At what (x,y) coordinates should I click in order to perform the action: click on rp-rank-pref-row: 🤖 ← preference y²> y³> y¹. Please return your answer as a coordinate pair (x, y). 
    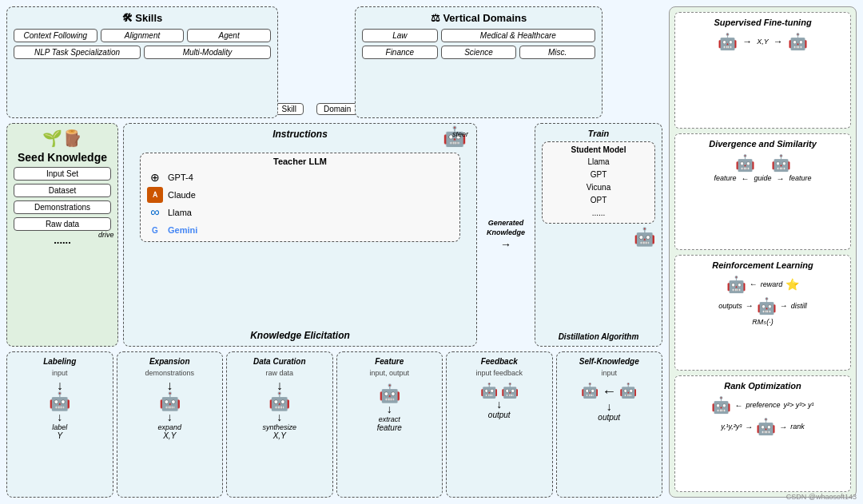
    Looking at the image, I should click on (762, 405).